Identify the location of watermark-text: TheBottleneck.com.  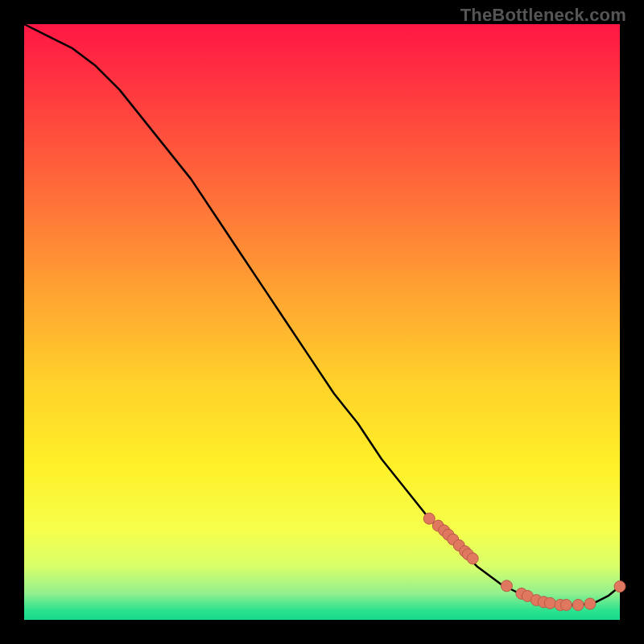
(543, 15).